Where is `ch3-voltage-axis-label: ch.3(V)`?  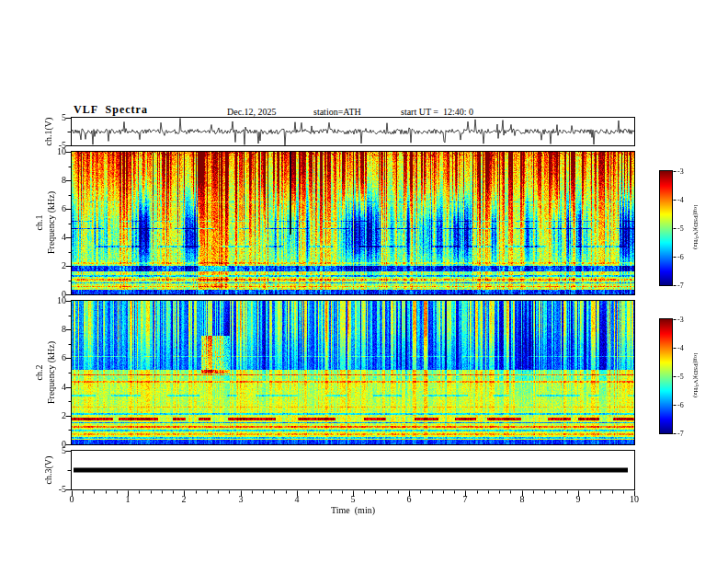 ch3-voltage-axis-label: ch.3(V) is located at coordinates (48, 471).